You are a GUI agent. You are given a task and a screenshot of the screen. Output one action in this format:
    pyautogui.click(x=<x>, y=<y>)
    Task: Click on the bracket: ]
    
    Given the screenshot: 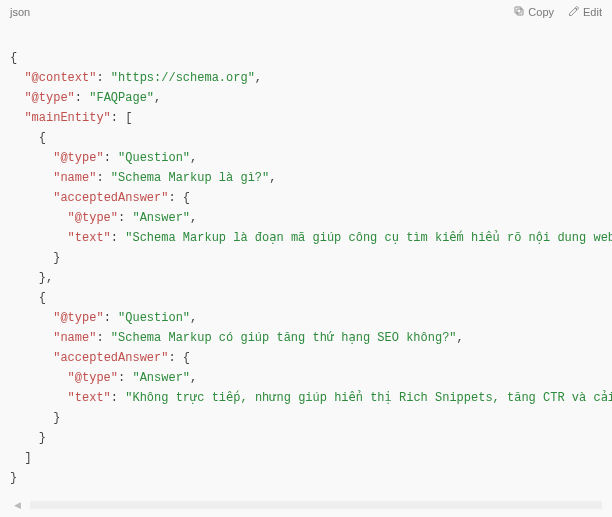 What is the action you would take?
    pyautogui.click(x=28, y=458)
    